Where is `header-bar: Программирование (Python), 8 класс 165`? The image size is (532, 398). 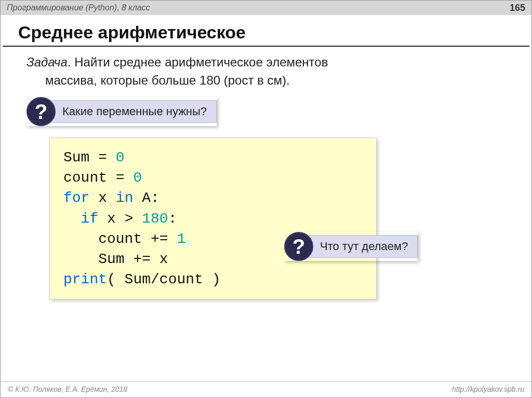
header-bar: Программирование (Python), 8 класс 165 is located at coordinates (266, 8).